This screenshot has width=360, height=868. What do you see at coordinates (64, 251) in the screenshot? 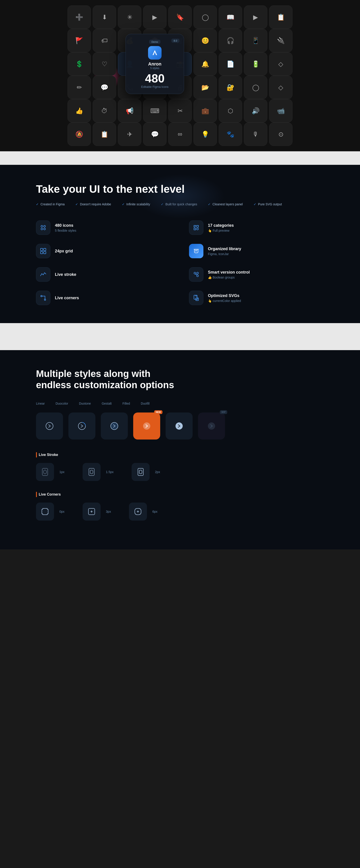
I see `feature-title-grid: 24px grid` at bounding box center [64, 251].